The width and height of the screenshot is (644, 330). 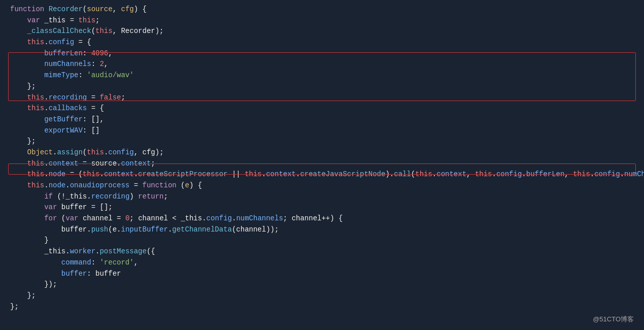 I want to click on code-line-2: var _this = this;, so click(x=322, y=21).